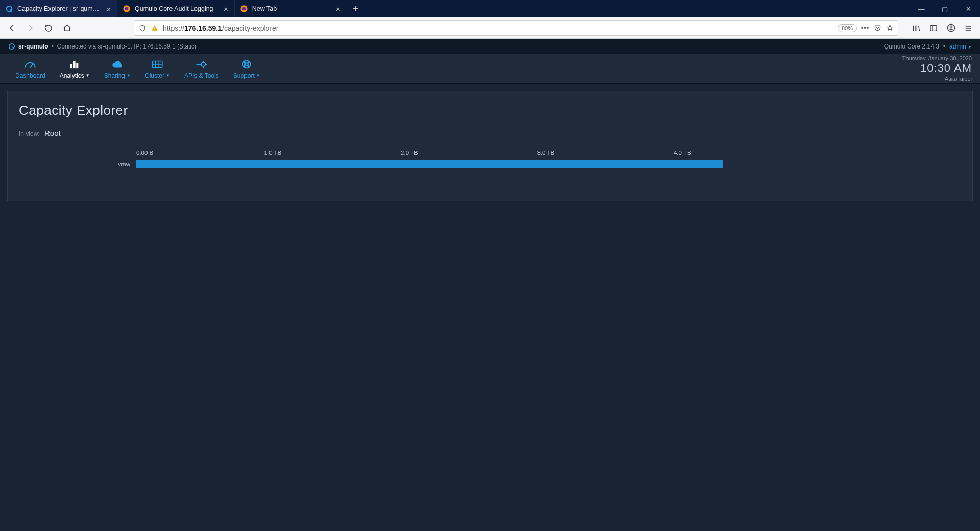 The height and width of the screenshot is (531, 980). What do you see at coordinates (157, 64) in the screenshot?
I see `grid-icon` at bounding box center [157, 64].